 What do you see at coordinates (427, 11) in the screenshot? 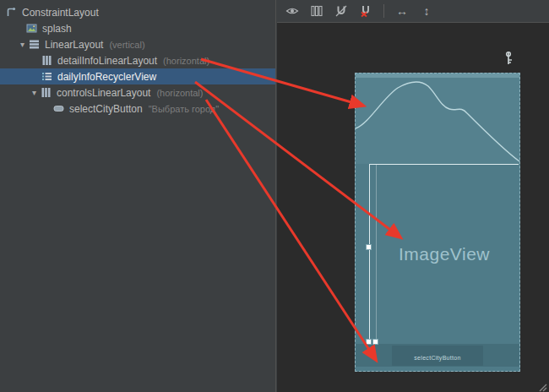
I see `vertical-constraint-icon: ↕` at bounding box center [427, 11].